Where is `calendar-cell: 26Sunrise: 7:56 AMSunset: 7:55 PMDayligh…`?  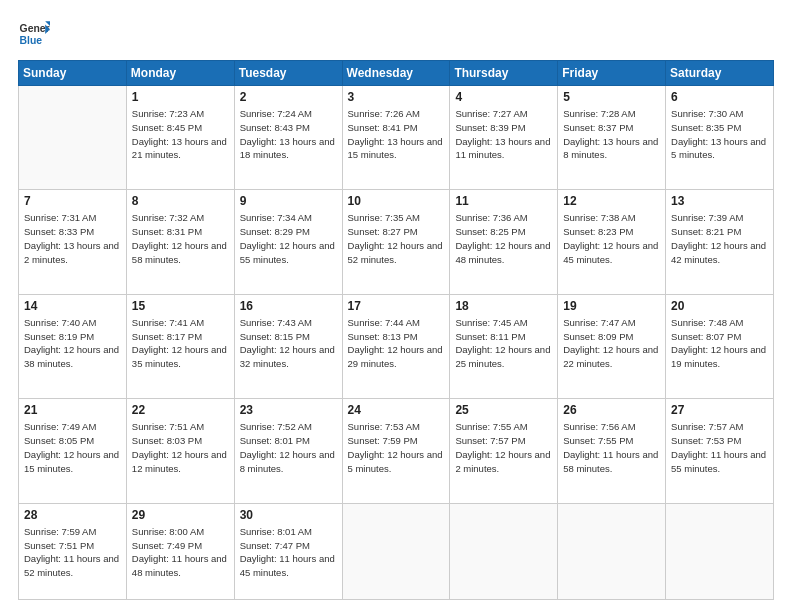
calendar-cell: 26Sunrise: 7:56 AMSunset: 7:55 PMDayligh… is located at coordinates (612, 451).